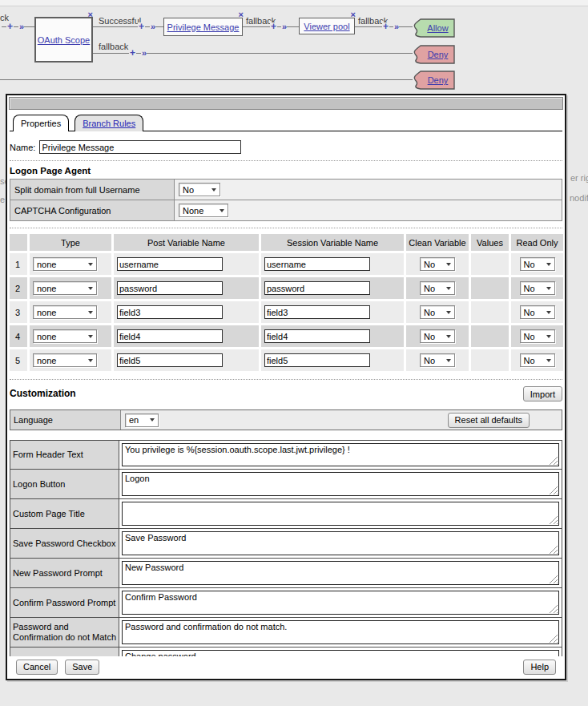 The height and width of the screenshot is (706, 588). What do you see at coordinates (41, 123) in the screenshot?
I see `tab-properties: Properties` at bounding box center [41, 123].